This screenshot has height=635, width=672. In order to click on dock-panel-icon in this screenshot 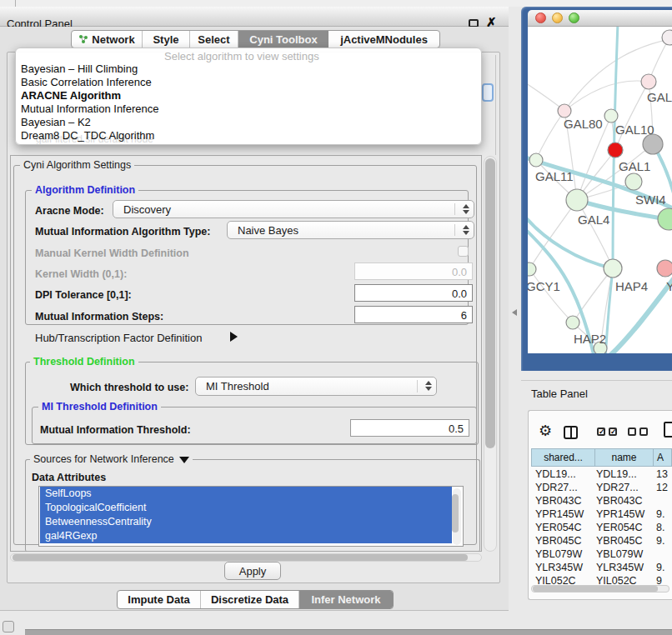, I will do `click(8, 627)`.